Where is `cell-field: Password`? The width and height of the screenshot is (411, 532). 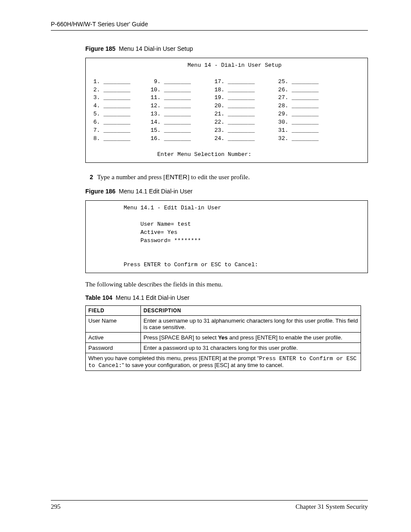 cell-field: Password is located at coordinates (113, 348).